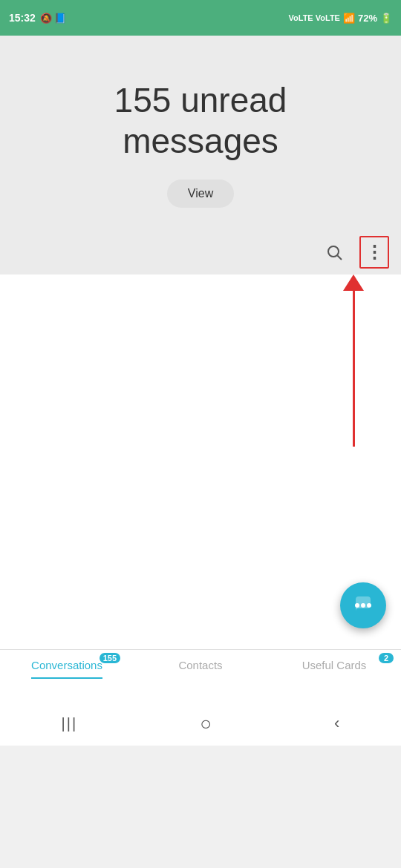  I want to click on tab-useful-cards-badge: 2, so click(386, 658).